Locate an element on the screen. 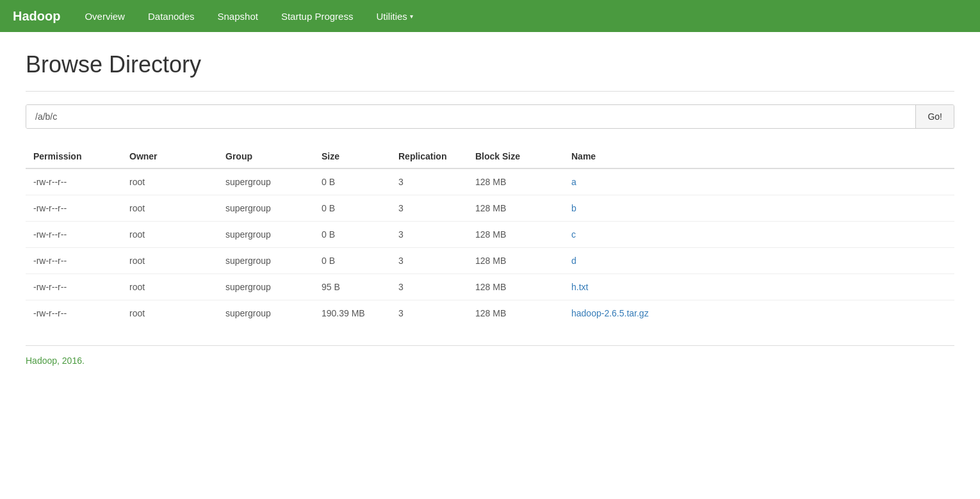  nav-item-snapshot: Snapshot is located at coordinates (238, 17).